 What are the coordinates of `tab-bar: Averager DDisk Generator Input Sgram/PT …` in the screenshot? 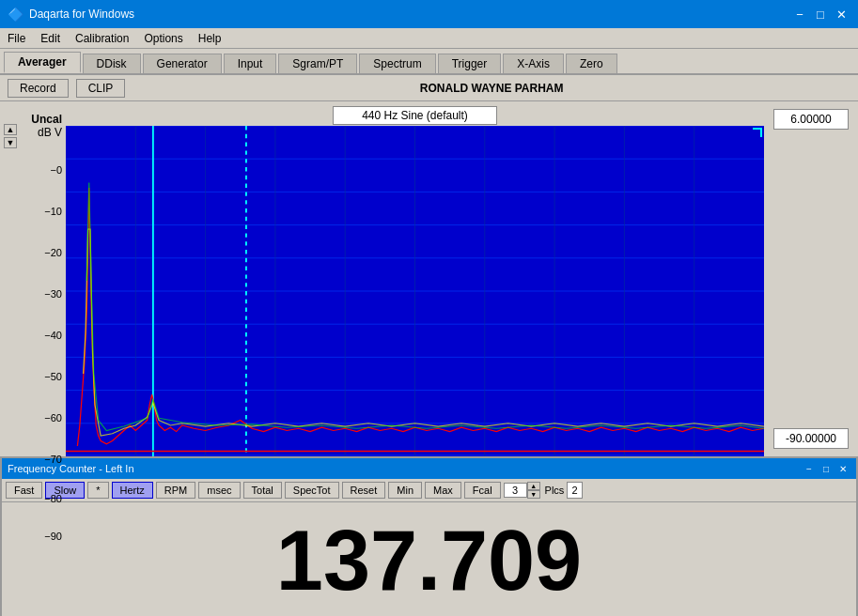 It's located at (429, 62).